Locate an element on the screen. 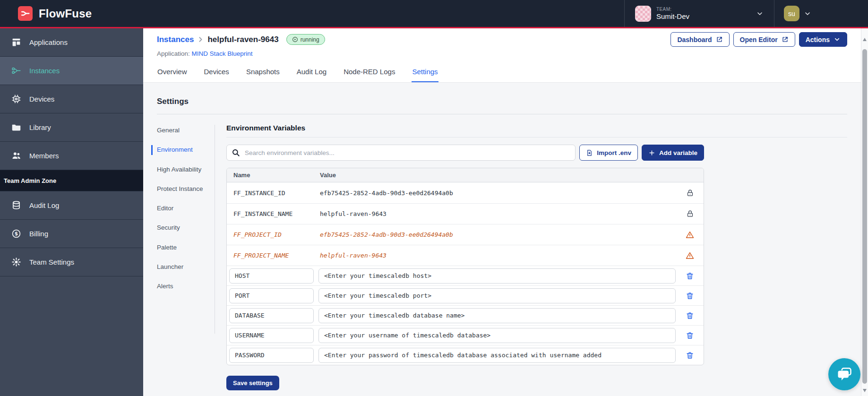 This screenshot has width=868, height=396. chevron-right-icon is located at coordinates (200, 40).